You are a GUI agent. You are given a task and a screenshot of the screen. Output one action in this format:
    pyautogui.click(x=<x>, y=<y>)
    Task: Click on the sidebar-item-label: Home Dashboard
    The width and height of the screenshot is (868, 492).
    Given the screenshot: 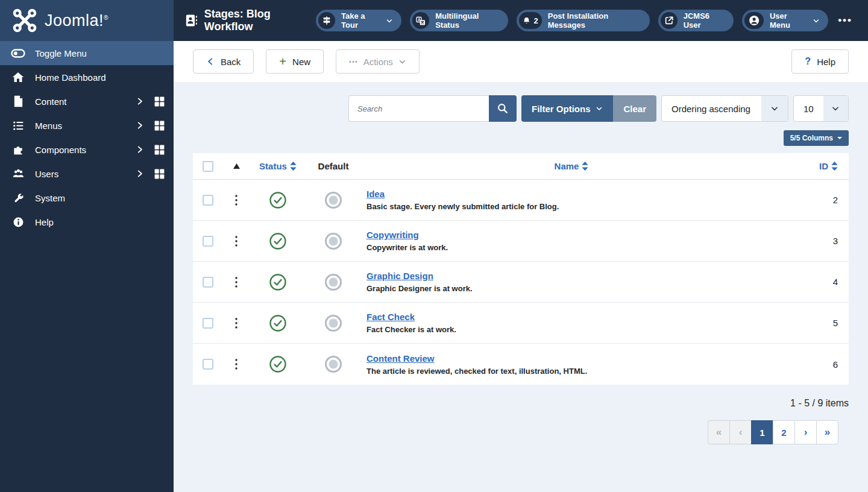 What is the action you would take?
    pyautogui.click(x=71, y=77)
    